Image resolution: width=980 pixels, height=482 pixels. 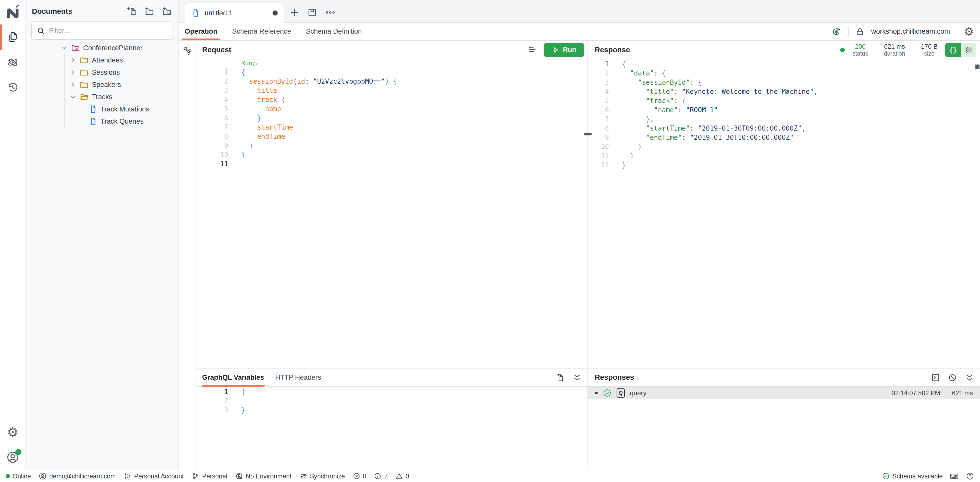 I want to click on connection-settings-gear-icon: ⚙, so click(x=969, y=32).